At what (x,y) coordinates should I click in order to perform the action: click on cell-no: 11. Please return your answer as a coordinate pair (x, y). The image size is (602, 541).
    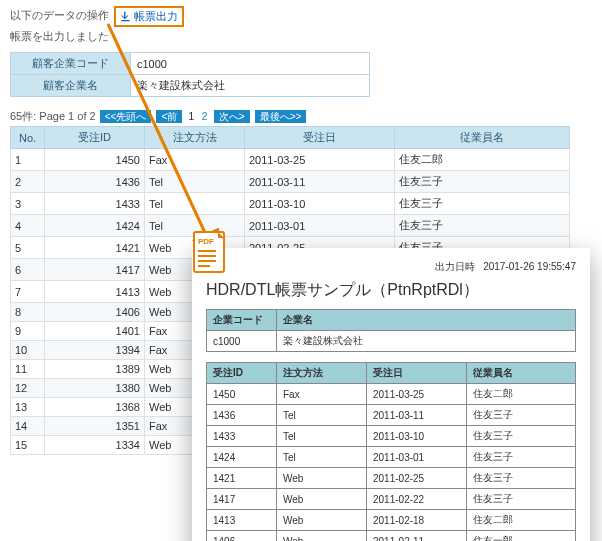
    Looking at the image, I should click on (28, 370).